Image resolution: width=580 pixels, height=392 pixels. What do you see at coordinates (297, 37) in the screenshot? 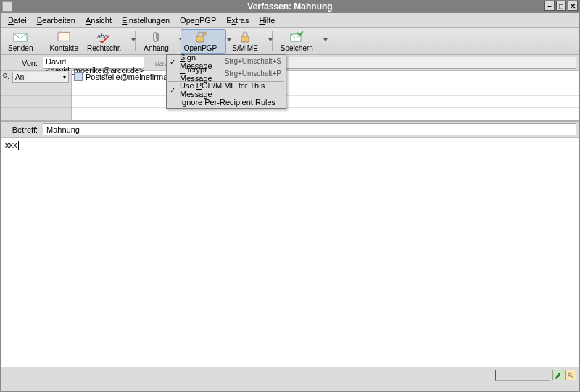
I see `save-icon` at bounding box center [297, 37].